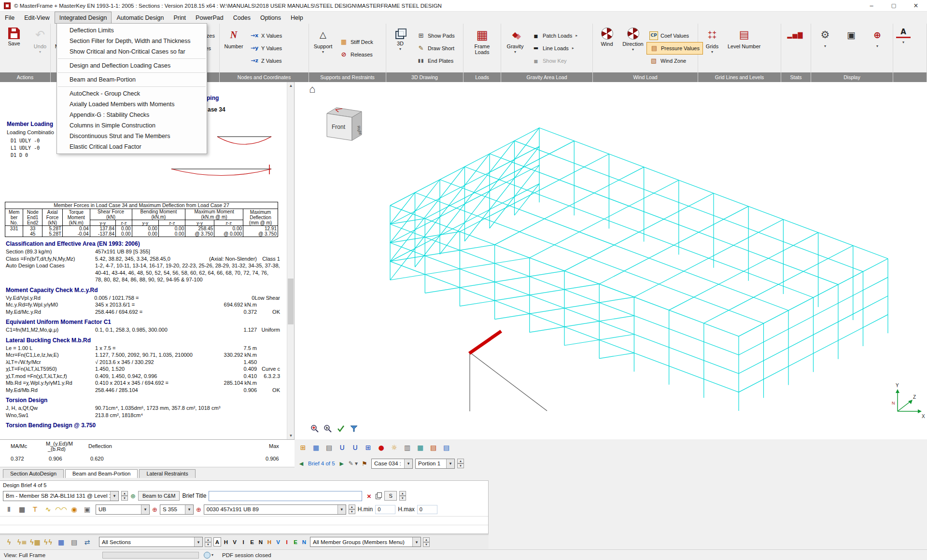  I want to click on menu-options: Options, so click(270, 17).